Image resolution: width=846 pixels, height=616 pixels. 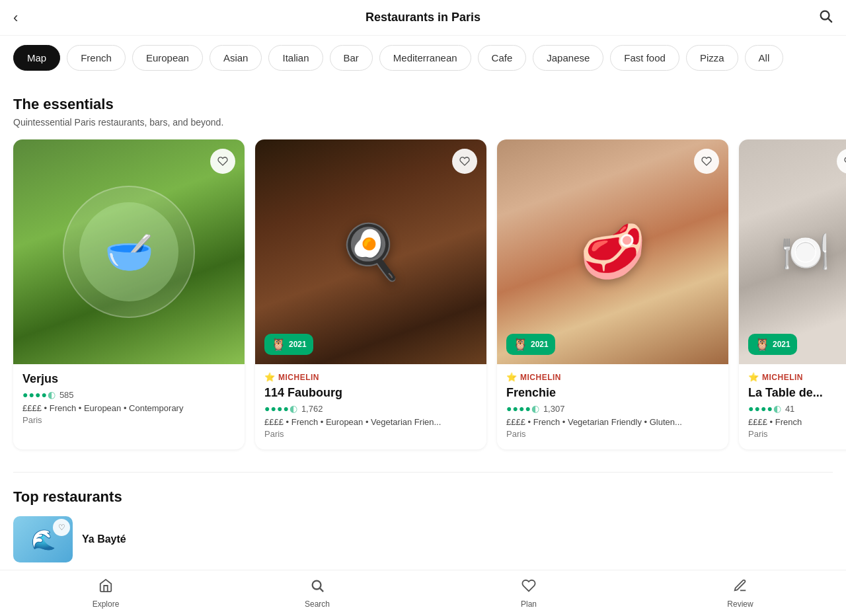 I want to click on review-count: 1,762, so click(x=312, y=408).